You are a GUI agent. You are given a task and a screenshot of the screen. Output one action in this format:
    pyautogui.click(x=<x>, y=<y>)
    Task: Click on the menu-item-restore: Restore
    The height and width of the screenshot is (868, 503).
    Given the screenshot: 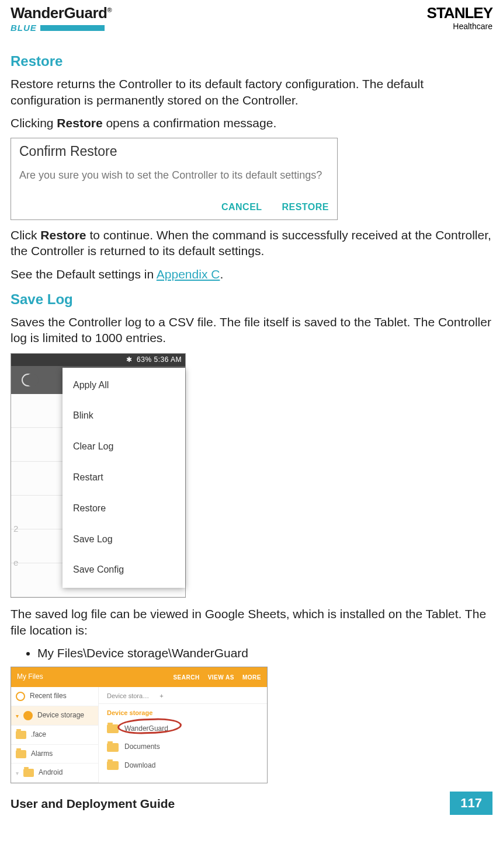 What is the action you would take?
    pyautogui.click(x=124, y=509)
    